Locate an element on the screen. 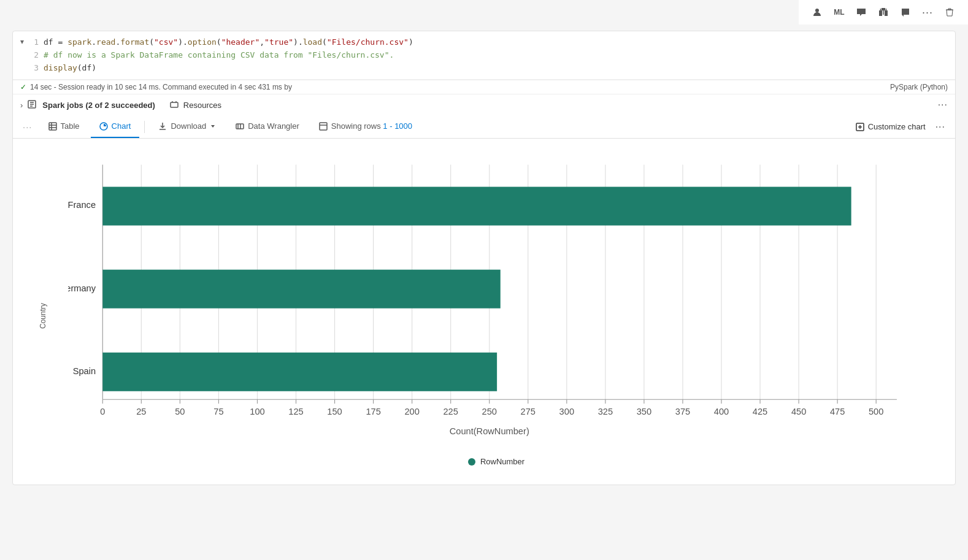  tab-data-wrangler: Data Wrangler is located at coordinates (267, 126).